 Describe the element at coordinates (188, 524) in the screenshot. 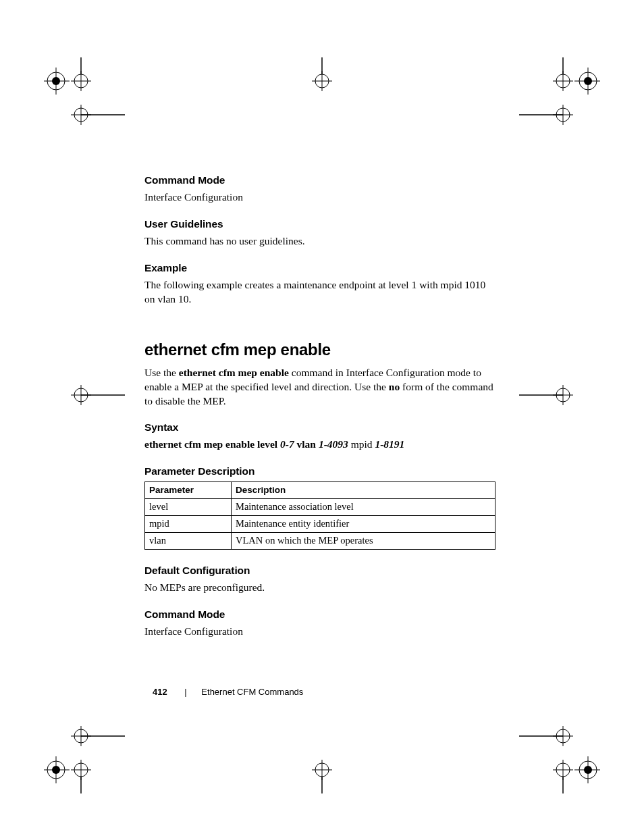

I see `cell-param: mpid` at that location.